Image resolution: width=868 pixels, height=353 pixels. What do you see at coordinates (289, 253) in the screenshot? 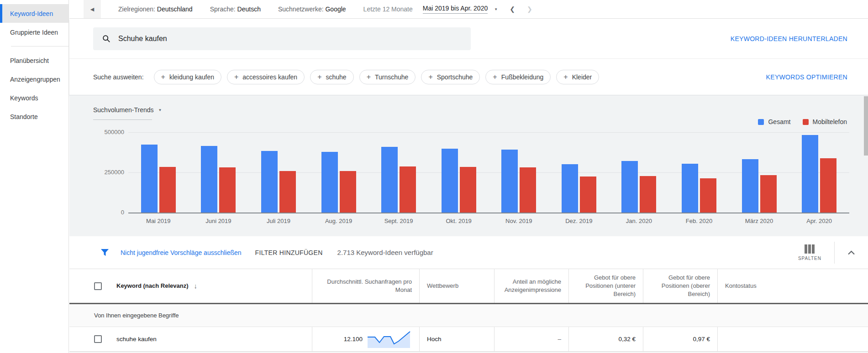
I see `add-filter-button: FILTER HINZUFÜGEN` at bounding box center [289, 253].